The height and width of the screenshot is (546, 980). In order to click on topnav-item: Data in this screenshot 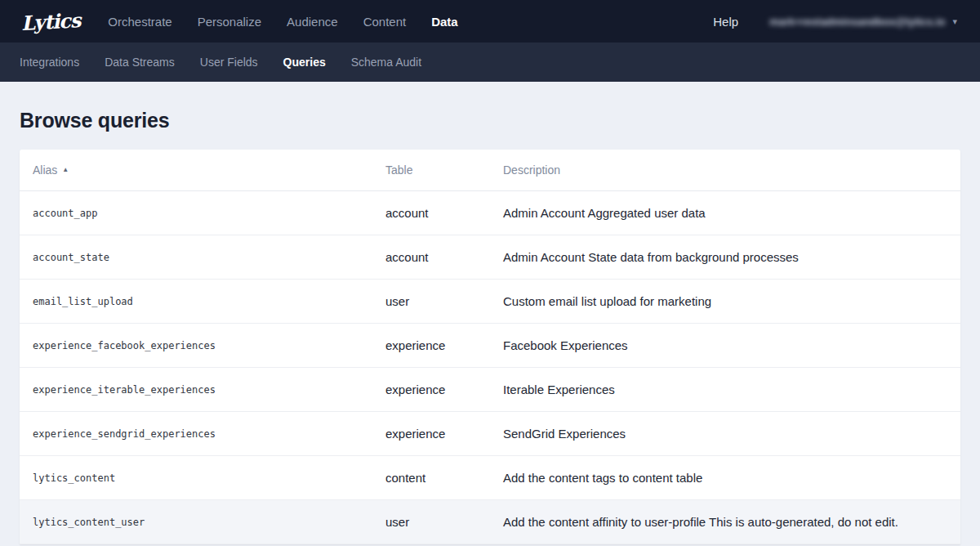, I will do `click(444, 21)`.